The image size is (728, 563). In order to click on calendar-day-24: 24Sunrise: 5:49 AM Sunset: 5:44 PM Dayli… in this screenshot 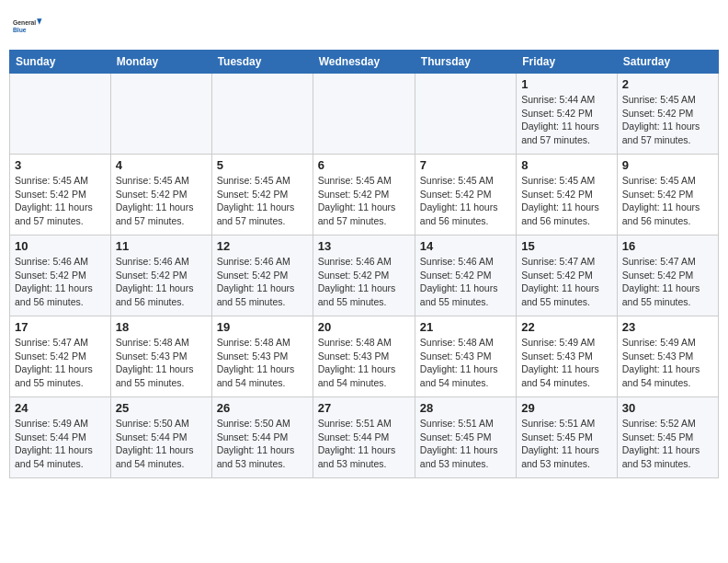, I will do `click(61, 438)`.